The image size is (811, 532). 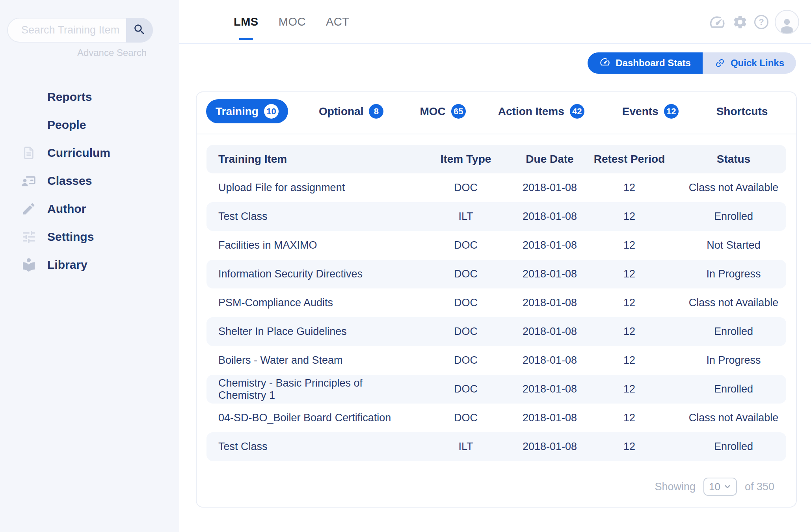 I want to click on module-tabs: LMS MOC ACT, so click(x=292, y=22).